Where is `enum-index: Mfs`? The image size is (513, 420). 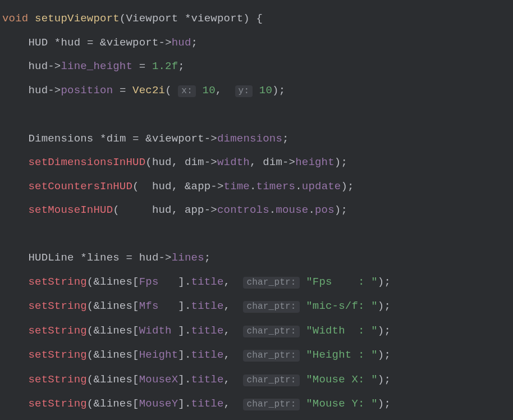 enum-index: Mfs is located at coordinates (159, 306).